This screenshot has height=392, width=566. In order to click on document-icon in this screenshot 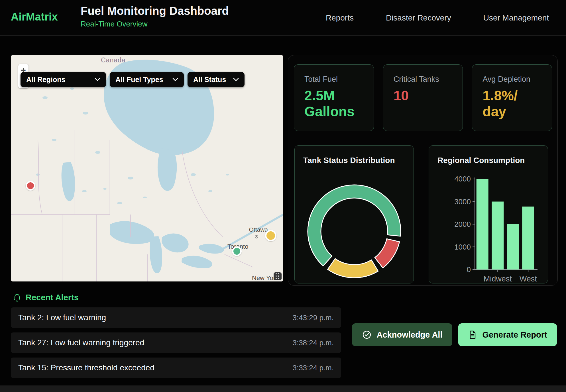, I will do `click(473, 335)`.